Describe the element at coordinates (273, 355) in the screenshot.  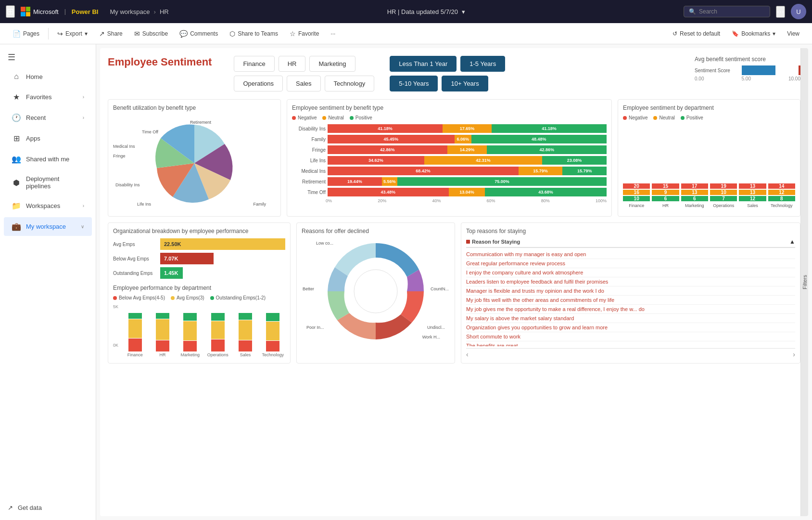
I see `dept-bar-label: Technology` at that location.